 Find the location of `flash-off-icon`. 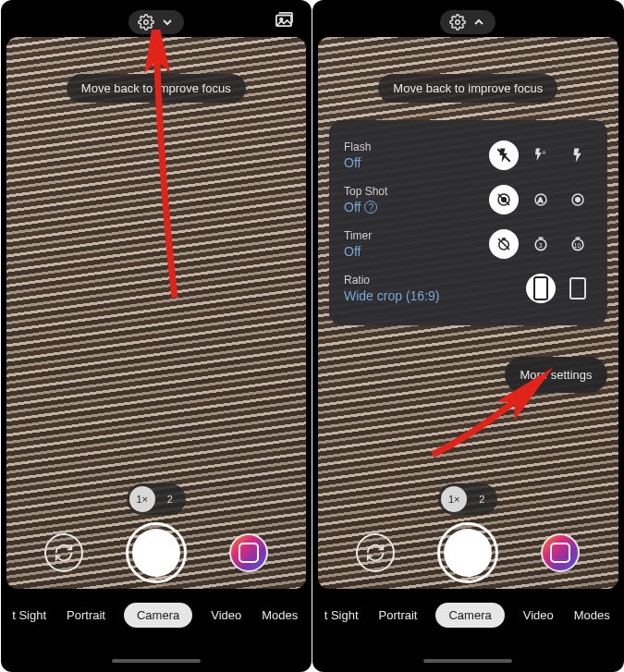

flash-off-icon is located at coordinates (504, 155).